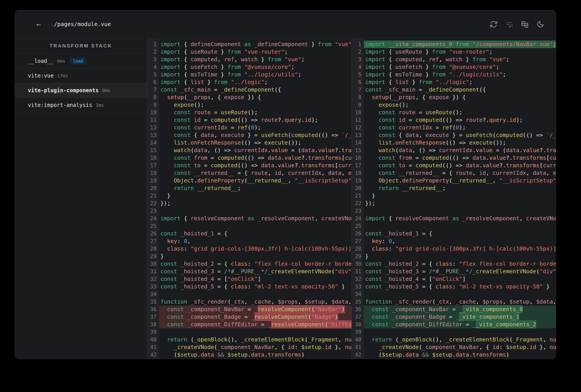 This screenshot has height=392, width=581. I want to click on code-line: const _sfc_main = _defineComponent({, so click(460, 90).